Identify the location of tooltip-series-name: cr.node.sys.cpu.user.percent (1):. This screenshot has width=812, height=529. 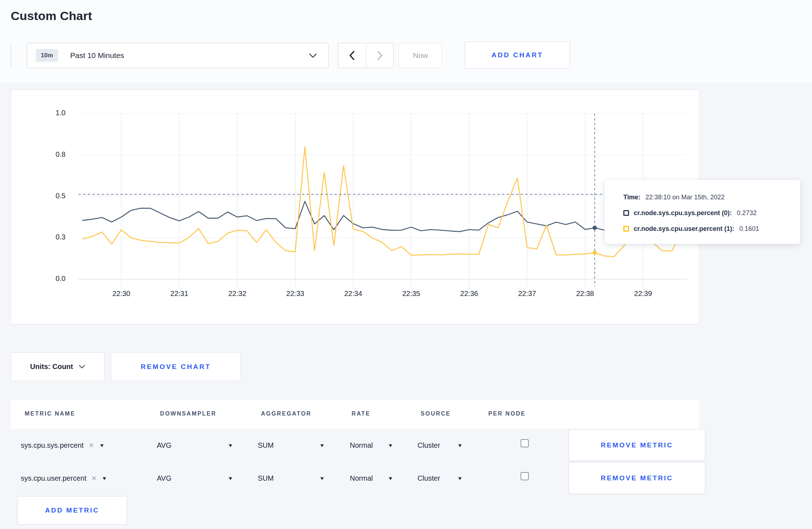
(684, 229).